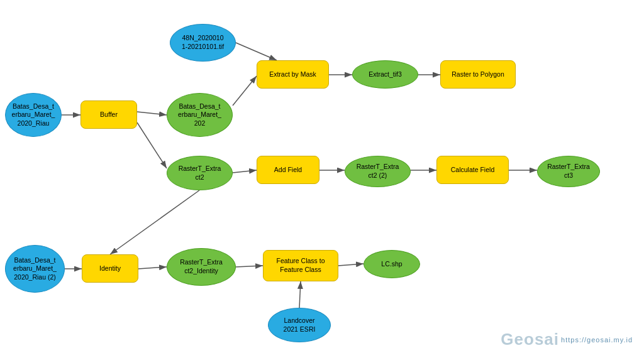 Image resolution: width=644 pixels, height=358 pixels. Describe the element at coordinates (109, 114) in the screenshot. I see `node-buffer: Buffer` at that location.